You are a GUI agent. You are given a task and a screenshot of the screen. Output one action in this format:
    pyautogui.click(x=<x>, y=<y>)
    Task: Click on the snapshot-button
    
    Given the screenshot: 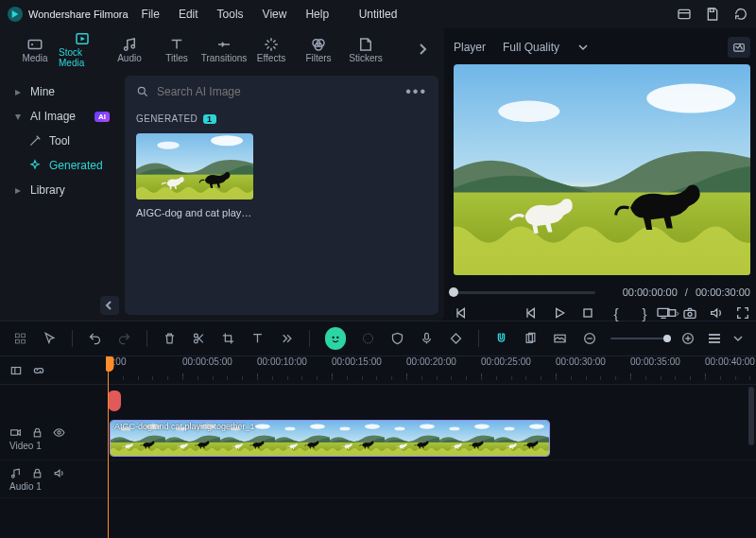 What is the action you would take?
    pyautogui.click(x=739, y=47)
    